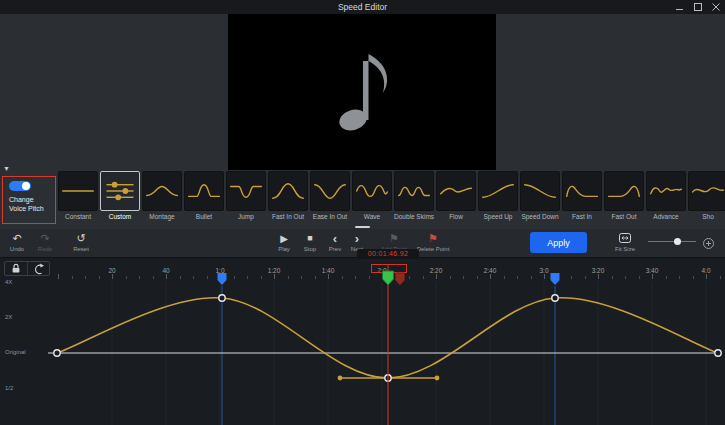 The height and width of the screenshot is (425, 725). I want to click on preset-label: Bullet, so click(204, 216).